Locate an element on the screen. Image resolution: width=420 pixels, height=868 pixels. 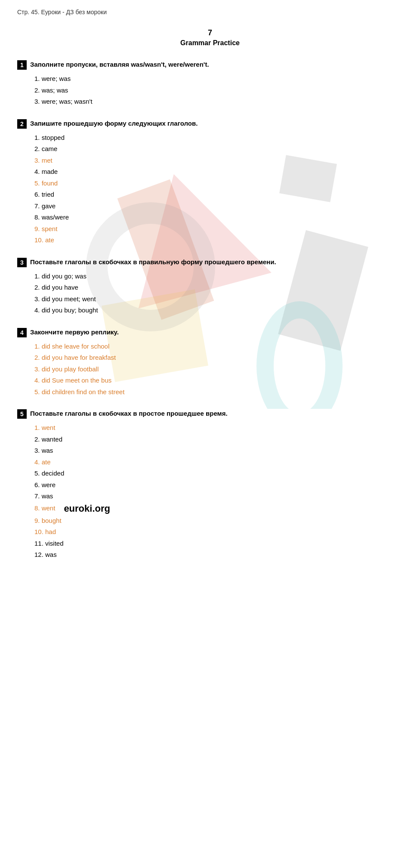
exercise-answers-2: 1. stopped 2. came 3. met 4. made 5. fou… is located at coordinates (210, 189).